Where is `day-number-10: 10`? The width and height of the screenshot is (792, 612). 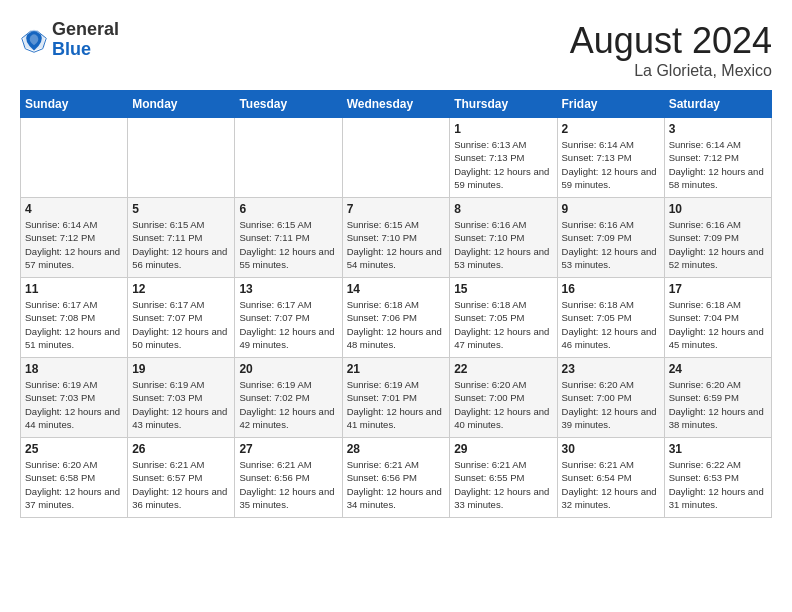 day-number-10: 10 is located at coordinates (718, 209).